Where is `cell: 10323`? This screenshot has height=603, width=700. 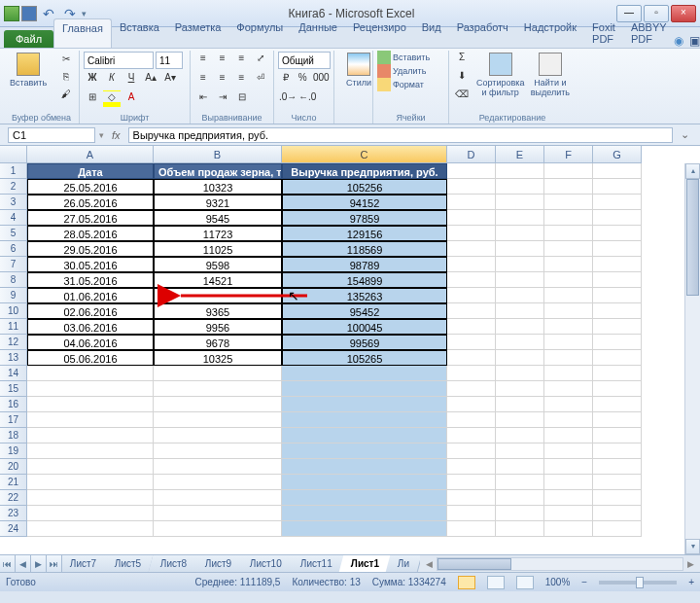
cell: 10323 is located at coordinates (218, 187).